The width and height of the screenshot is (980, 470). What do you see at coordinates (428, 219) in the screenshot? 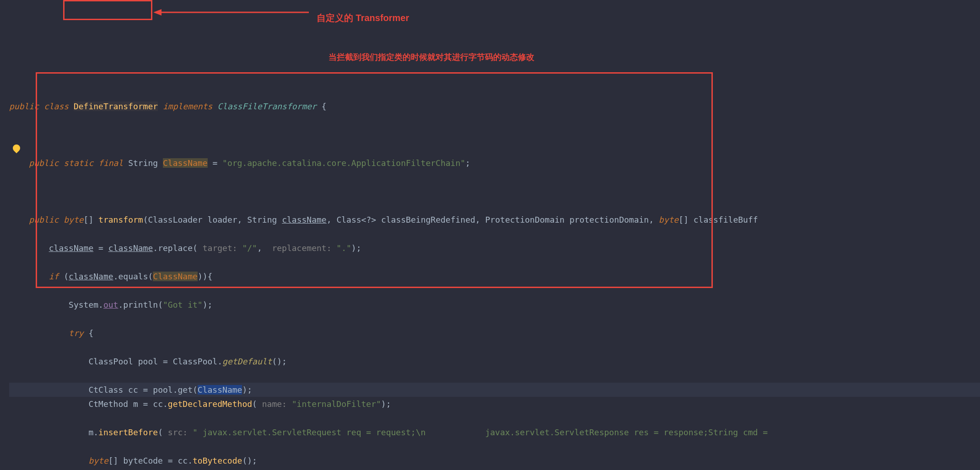
I see `param: classBeingRedefined` at bounding box center [428, 219].